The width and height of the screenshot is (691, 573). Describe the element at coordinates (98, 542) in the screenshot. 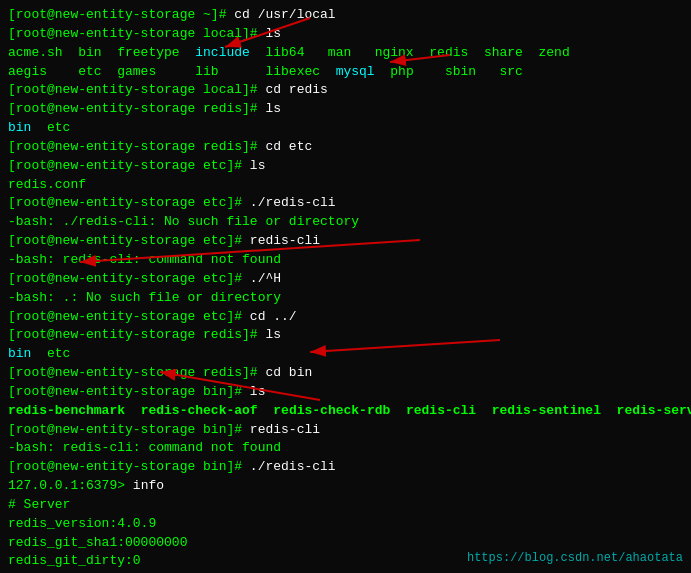

I see `output: redis_git_sha1:00000000` at that location.